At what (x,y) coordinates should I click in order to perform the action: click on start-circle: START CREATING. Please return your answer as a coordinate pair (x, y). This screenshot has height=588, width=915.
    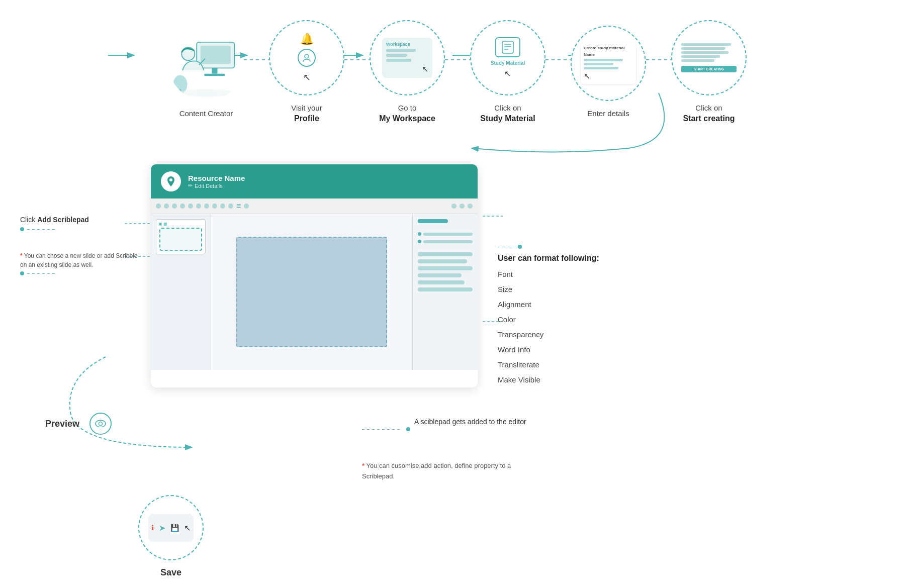
    Looking at the image, I should click on (709, 58).